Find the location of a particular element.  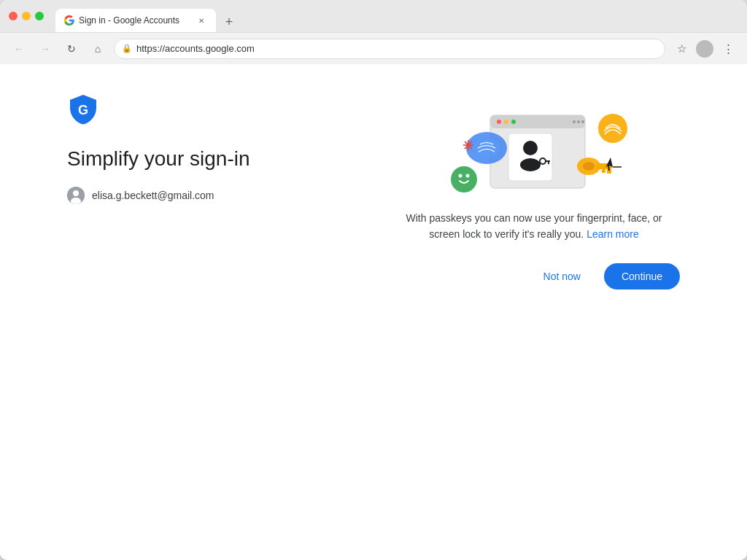

forward-button: → is located at coordinates (45, 49).